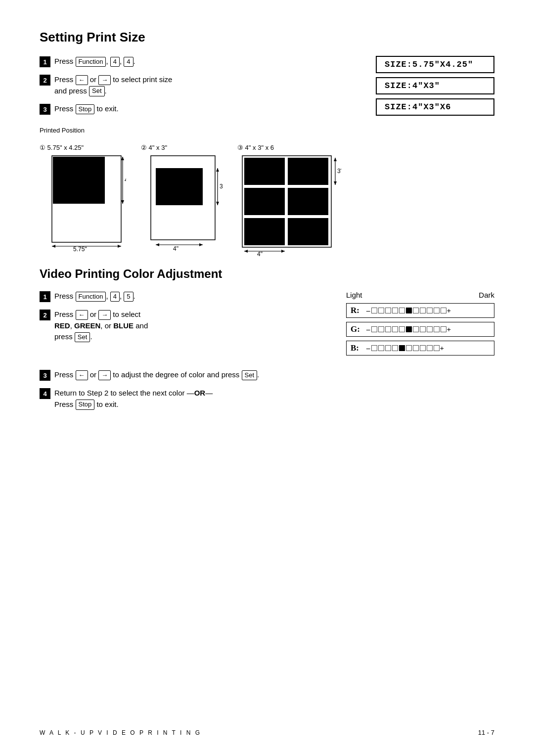 The height and width of the screenshot is (756, 534). What do you see at coordinates (256, 147) in the screenshot?
I see `diagram-3-caption: ③ 4" x 3" x 6` at bounding box center [256, 147].